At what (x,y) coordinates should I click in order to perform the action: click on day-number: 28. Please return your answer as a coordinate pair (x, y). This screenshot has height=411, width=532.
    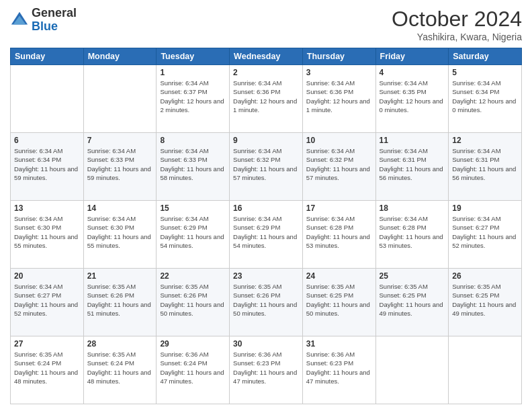
    Looking at the image, I should click on (120, 344).